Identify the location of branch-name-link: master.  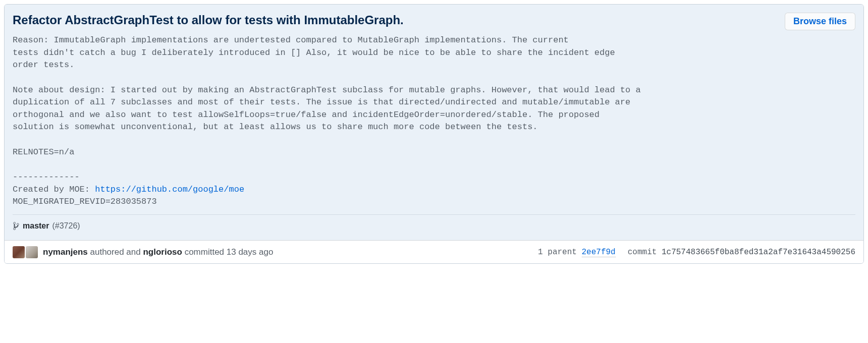
(36, 226).